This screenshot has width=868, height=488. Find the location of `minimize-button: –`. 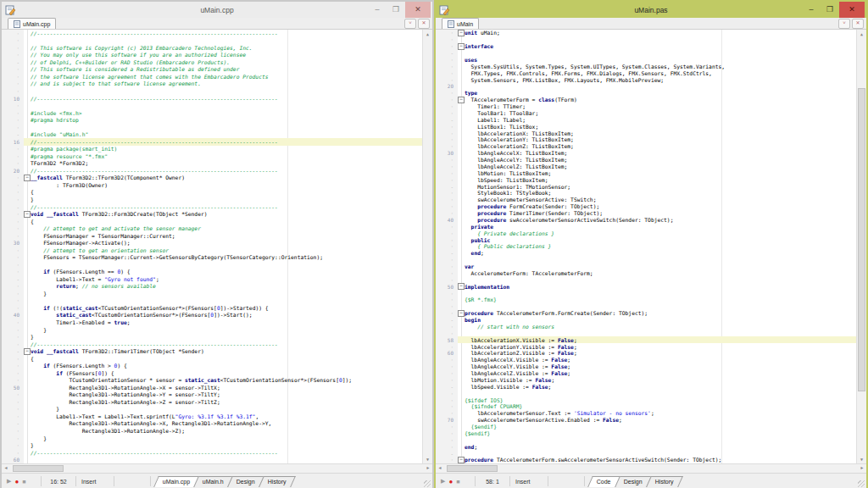

minimize-button: – is located at coordinates (811, 10).